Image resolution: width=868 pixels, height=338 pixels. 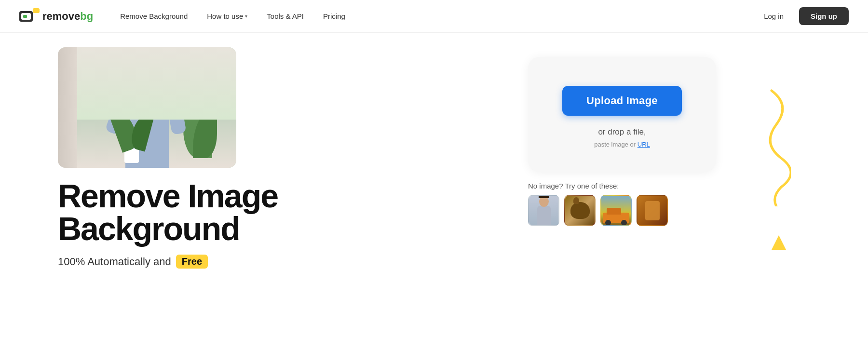 What do you see at coordinates (154, 16) in the screenshot?
I see `nav-remove-background: Remove Background` at bounding box center [154, 16].